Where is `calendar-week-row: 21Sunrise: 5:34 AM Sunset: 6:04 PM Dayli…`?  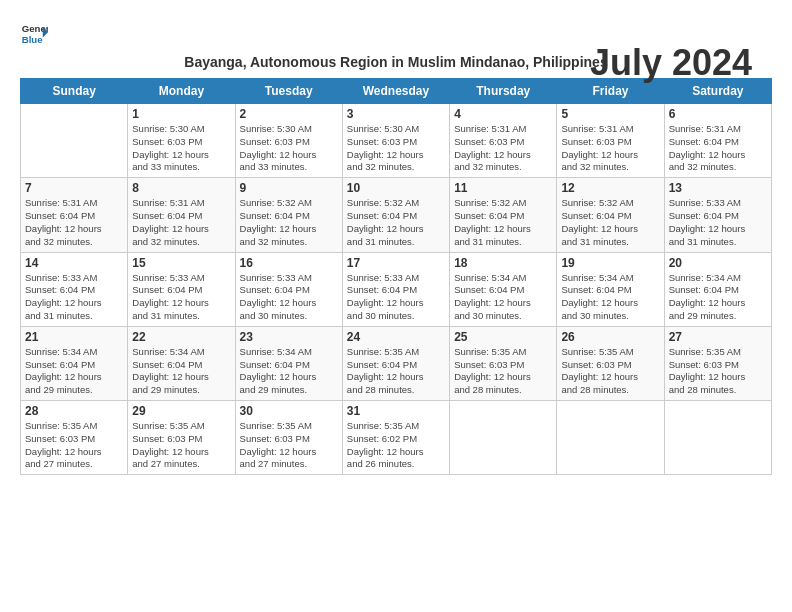 calendar-week-row: 21Sunrise: 5:34 AM Sunset: 6:04 PM Dayli… is located at coordinates (396, 363).